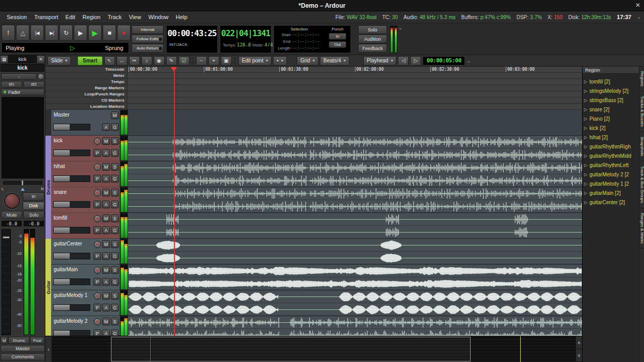 This screenshot has width=644, height=362. What do you see at coordinates (611, 202) in the screenshot?
I see `region-list-item: ▷guitarCenter [2]` at bounding box center [611, 202].